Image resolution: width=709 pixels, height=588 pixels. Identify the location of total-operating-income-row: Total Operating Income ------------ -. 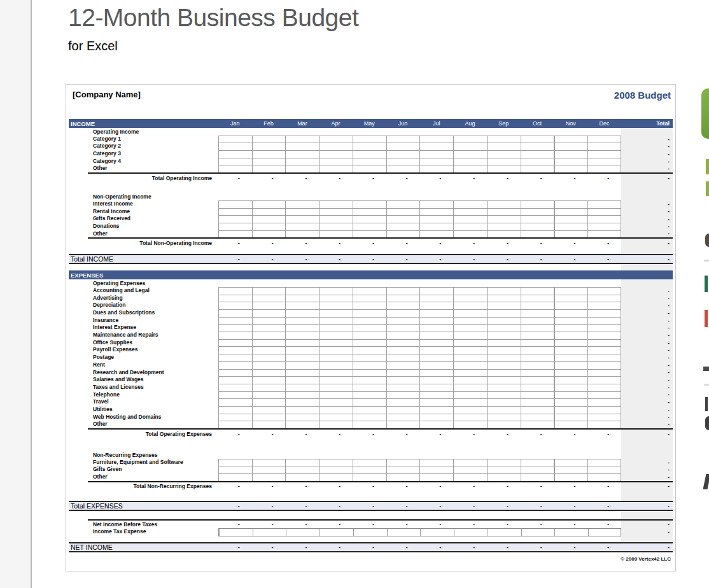
(370, 178).